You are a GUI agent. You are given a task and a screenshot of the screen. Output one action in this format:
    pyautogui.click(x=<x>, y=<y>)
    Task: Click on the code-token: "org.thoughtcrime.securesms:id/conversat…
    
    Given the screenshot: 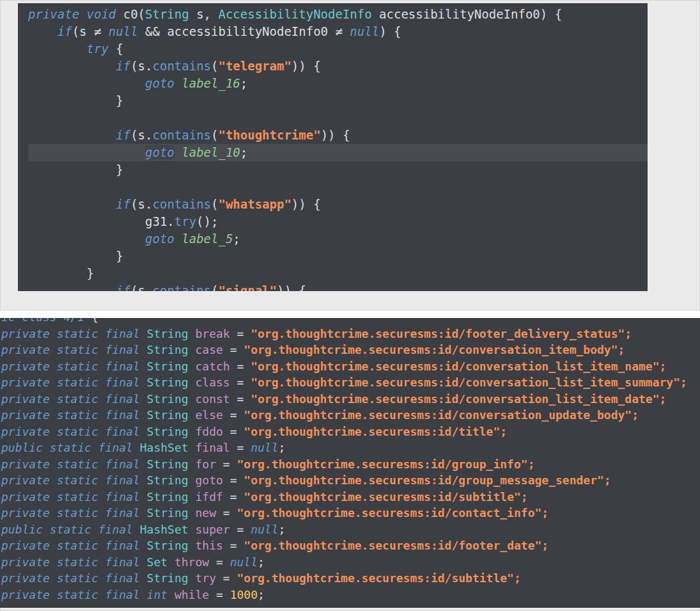 What is the action you would take?
    pyautogui.click(x=441, y=415)
    